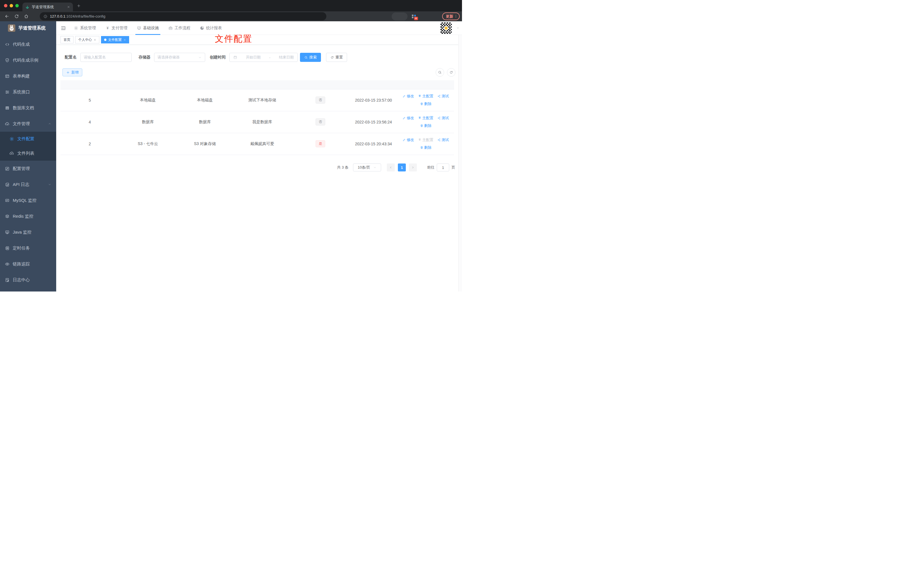  Describe the element at coordinates (28, 76) in the screenshot. I see `sidebar-item: 表单构建` at that location.